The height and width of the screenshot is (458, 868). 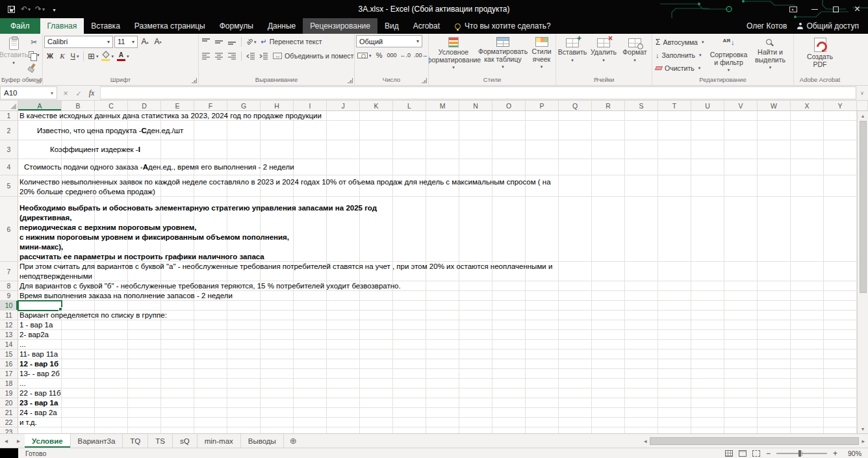 I want to click on autosum-button: Автосумма, so click(x=680, y=42).